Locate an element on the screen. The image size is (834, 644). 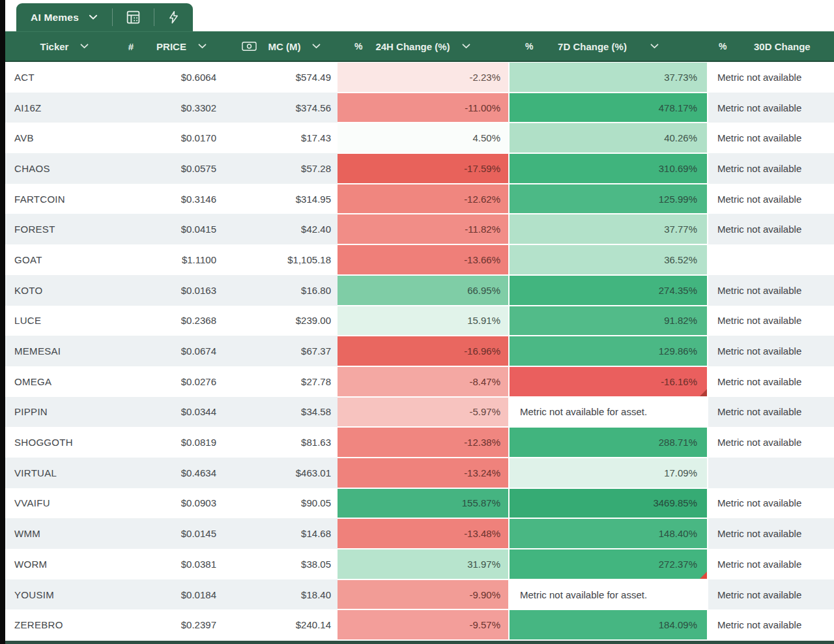
ticker-cell: ACT is located at coordinates (65, 77).